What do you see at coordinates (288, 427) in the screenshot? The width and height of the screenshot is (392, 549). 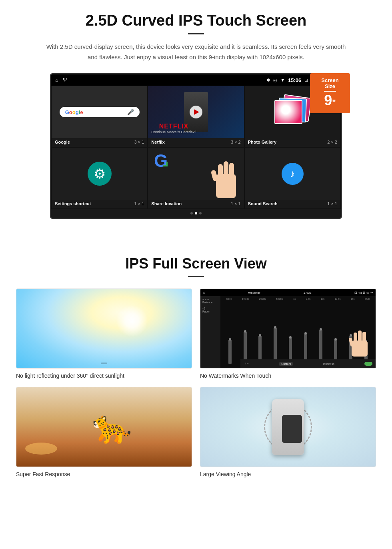 I see `car-image-box` at bounding box center [288, 427].